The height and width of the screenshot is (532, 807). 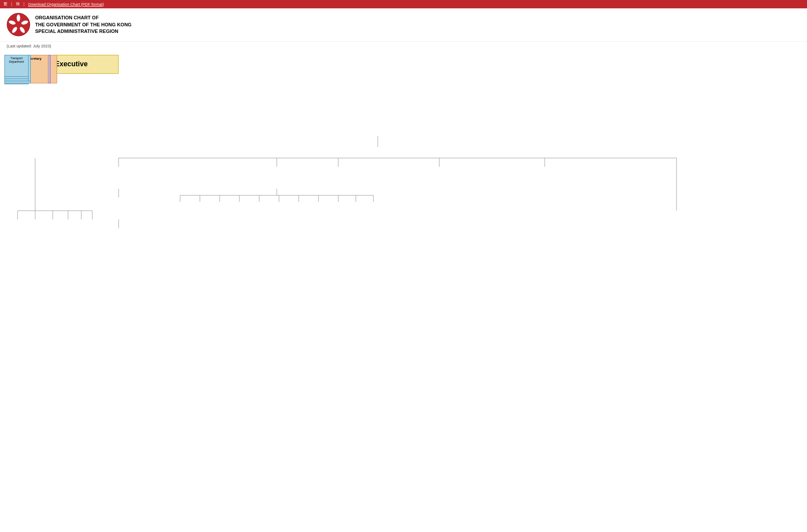 What do you see at coordinates (18, 4) in the screenshot?
I see `lang-simp: 簡` at bounding box center [18, 4].